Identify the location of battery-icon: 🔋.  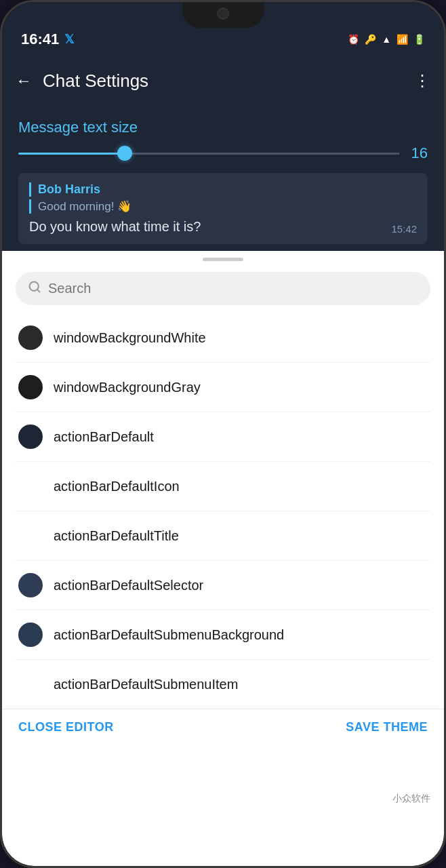
(419, 39).